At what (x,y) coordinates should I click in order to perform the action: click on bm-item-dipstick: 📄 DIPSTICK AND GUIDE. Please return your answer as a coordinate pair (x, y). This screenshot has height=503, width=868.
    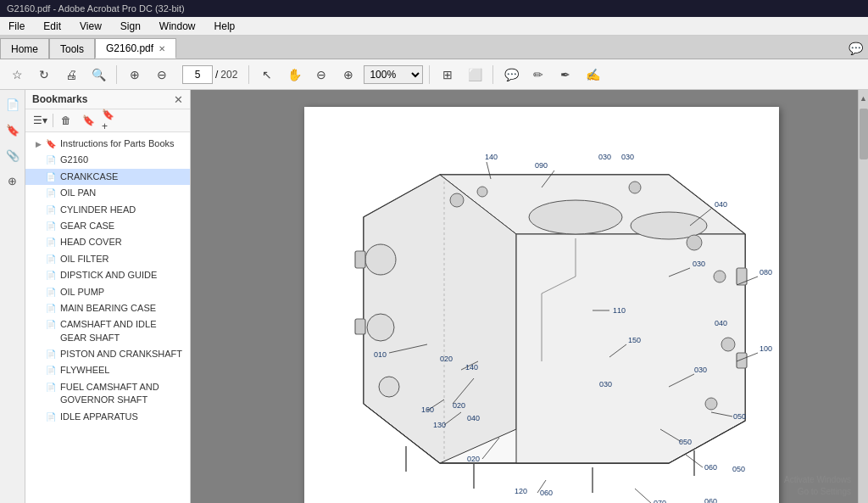
    Looking at the image, I should click on (108, 275).